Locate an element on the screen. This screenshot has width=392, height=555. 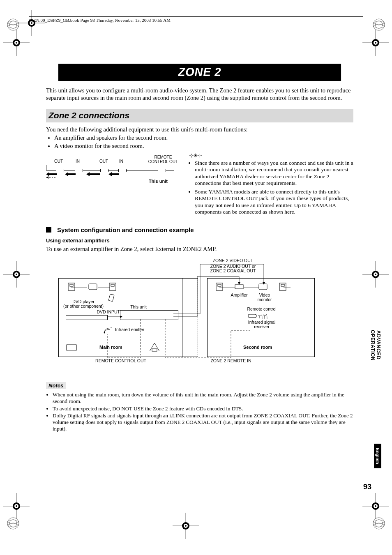
diagram-label: Amplifier is located at coordinates (239, 295).